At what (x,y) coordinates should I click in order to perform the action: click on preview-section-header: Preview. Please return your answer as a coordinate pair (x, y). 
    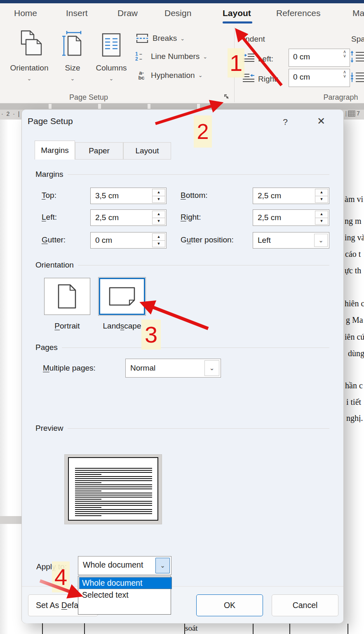
    Looking at the image, I should click on (182, 428).